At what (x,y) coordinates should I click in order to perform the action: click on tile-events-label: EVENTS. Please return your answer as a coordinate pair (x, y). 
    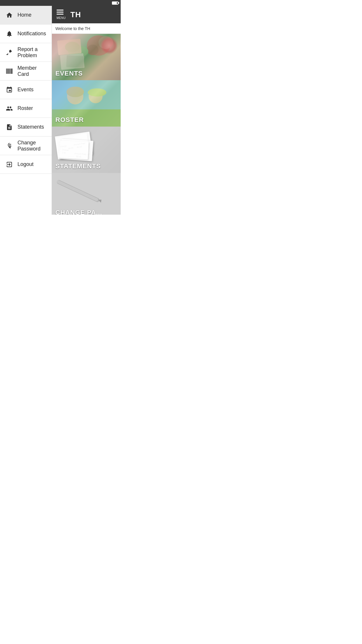
    Looking at the image, I should click on (69, 74).